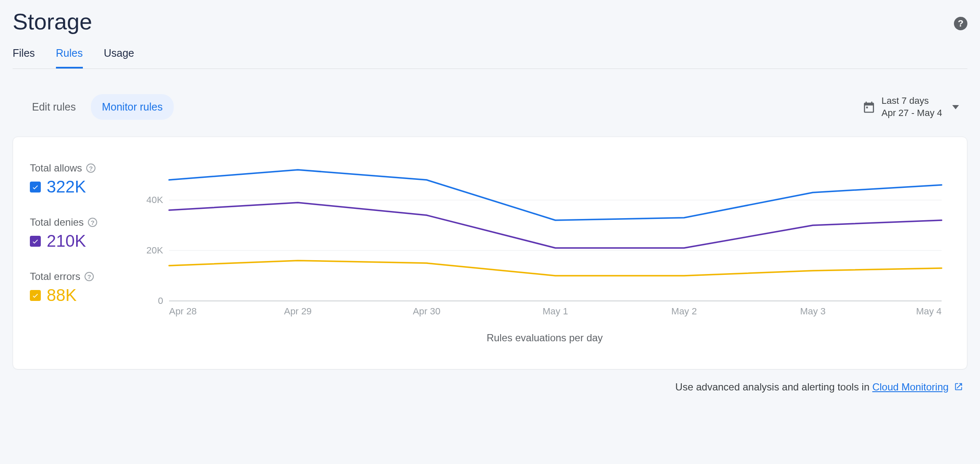  I want to click on cloud-monitoring-link: Cloud Monitoring, so click(910, 387).